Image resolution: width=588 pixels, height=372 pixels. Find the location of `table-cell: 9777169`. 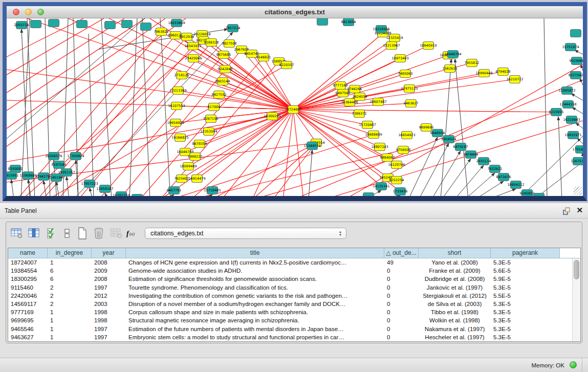

table-cell: 9777169 is located at coordinates (28, 312).